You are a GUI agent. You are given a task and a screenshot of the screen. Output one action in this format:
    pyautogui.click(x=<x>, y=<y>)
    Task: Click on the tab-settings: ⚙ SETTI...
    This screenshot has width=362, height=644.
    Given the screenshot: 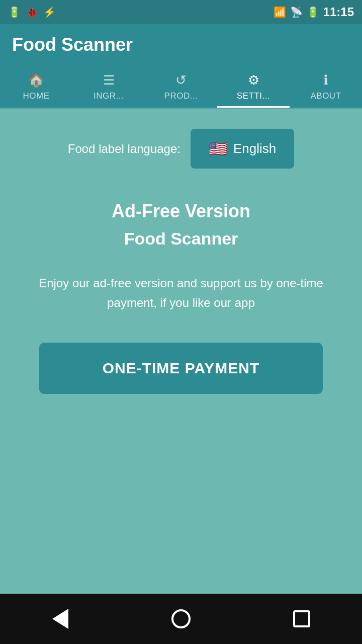 What is the action you would take?
    pyautogui.click(x=253, y=87)
    